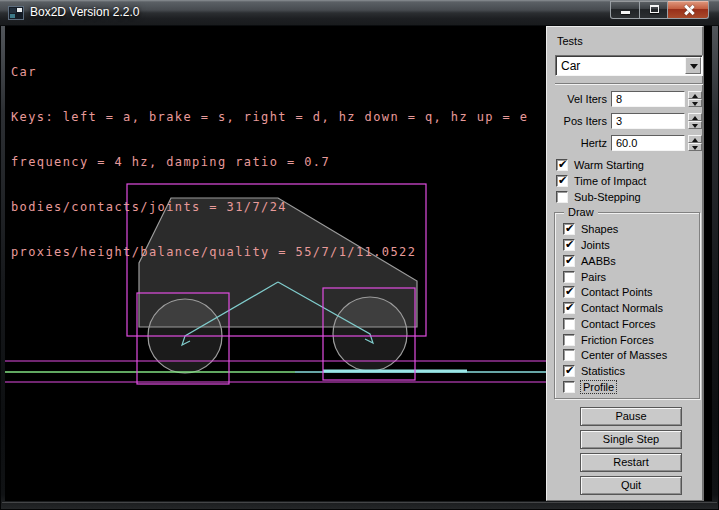 This screenshot has width=719, height=510. What do you see at coordinates (654, 9) in the screenshot?
I see `maximize-icon` at bounding box center [654, 9].